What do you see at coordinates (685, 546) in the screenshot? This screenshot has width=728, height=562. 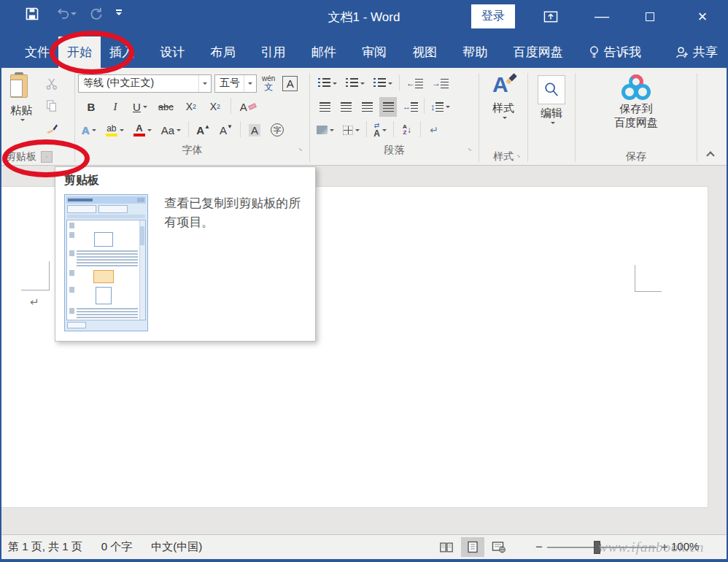 I see `zoom-level: 100%` at bounding box center [685, 546].